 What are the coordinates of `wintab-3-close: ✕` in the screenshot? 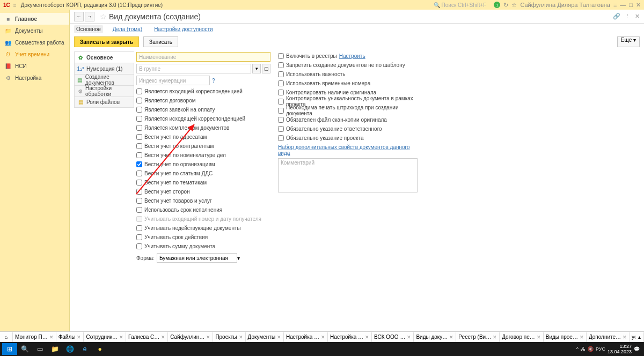 It's located at (163, 337).